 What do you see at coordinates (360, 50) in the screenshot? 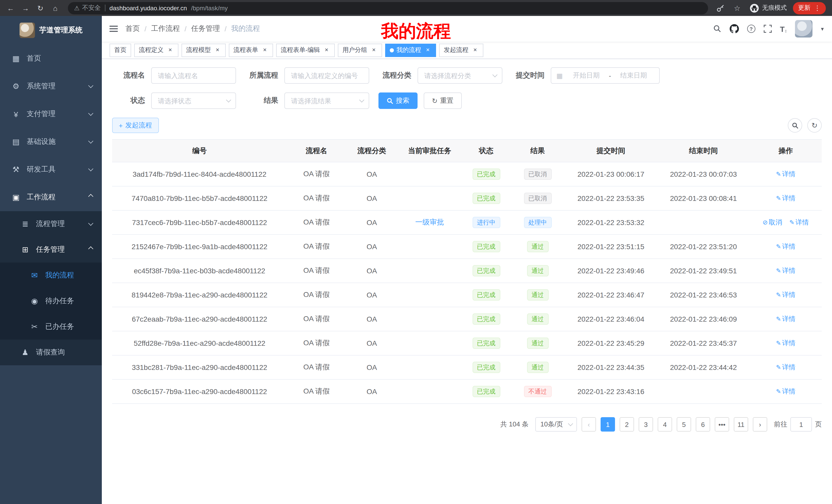
I see `tab: 用户分组 ×` at bounding box center [360, 50].